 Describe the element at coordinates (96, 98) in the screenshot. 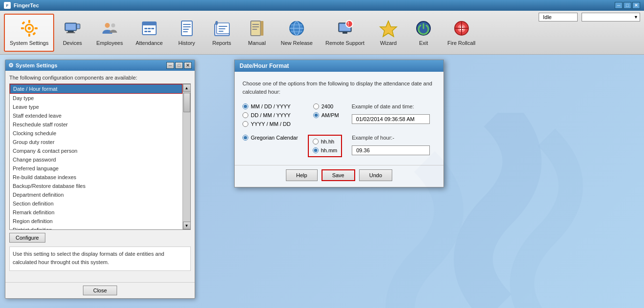

I see `settings-list-item-1: Day type` at that location.